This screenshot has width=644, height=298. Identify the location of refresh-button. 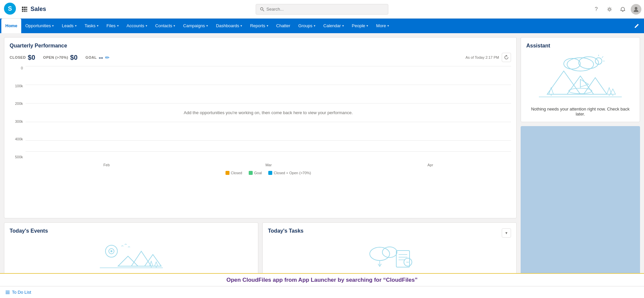
(506, 57).